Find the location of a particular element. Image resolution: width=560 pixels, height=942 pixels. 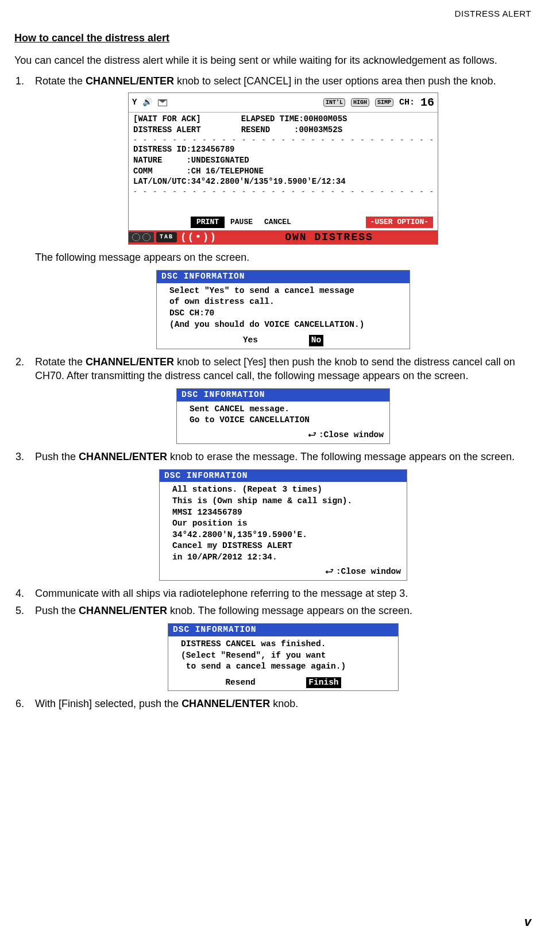

step-2-text-a: Rotate the is located at coordinates (60, 362).